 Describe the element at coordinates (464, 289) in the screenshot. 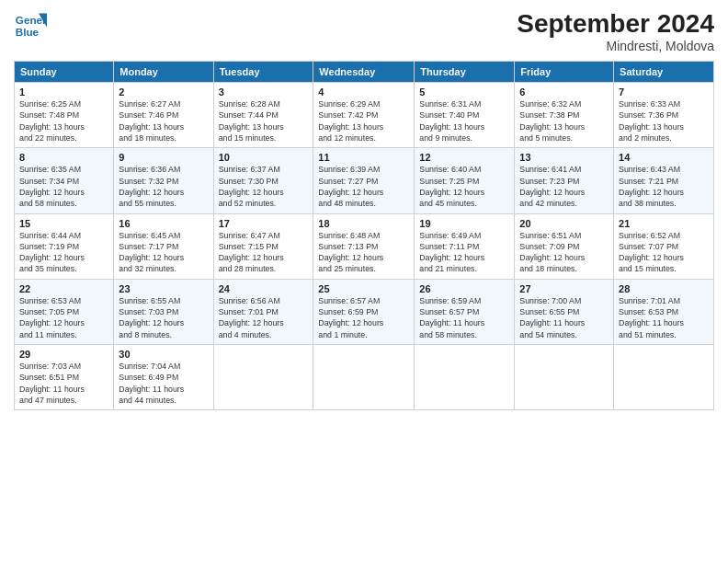

I see `day-number: 26` at that location.